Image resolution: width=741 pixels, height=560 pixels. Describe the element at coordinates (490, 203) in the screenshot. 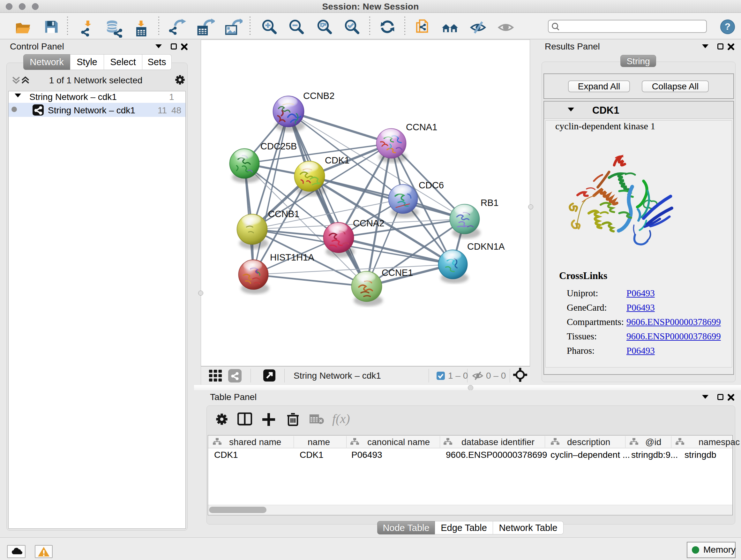

I see `svg-text: RB1` at that location.